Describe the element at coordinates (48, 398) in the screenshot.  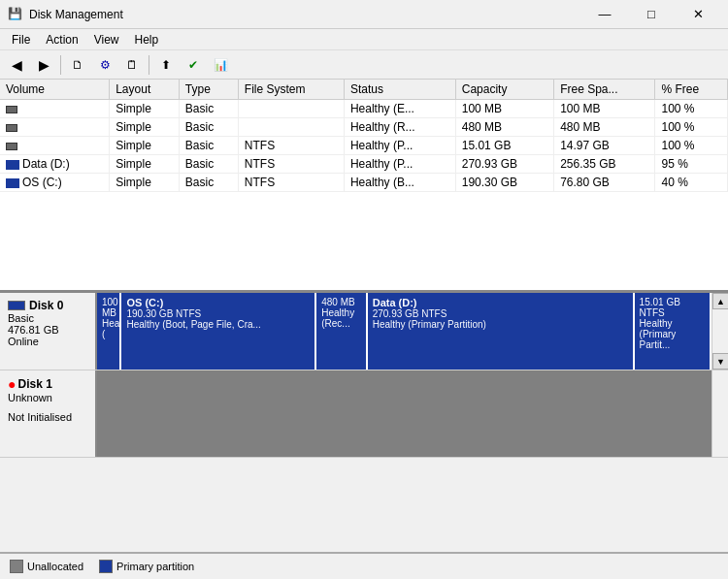
I see `disk-1-type: Unknown` at that location.